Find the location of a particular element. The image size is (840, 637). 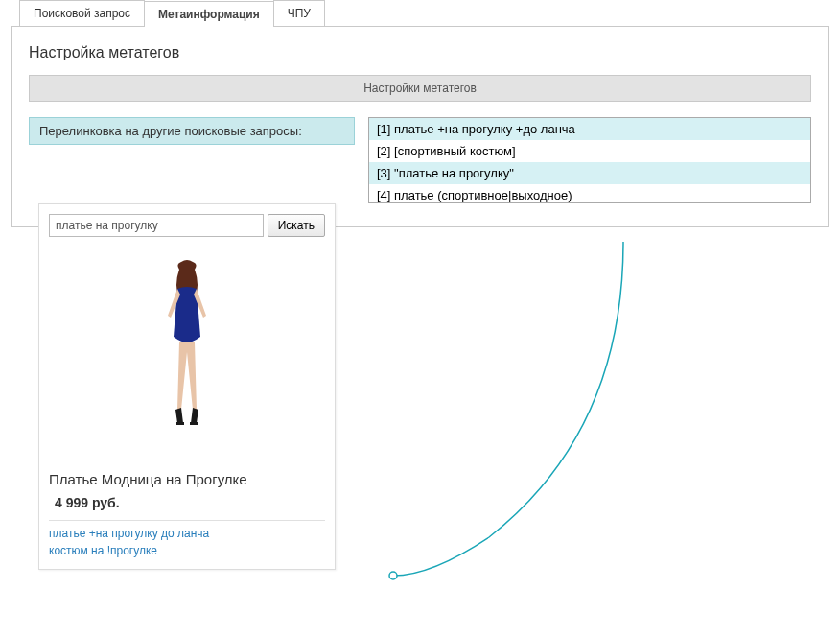

search-button: Искать is located at coordinates (296, 225).